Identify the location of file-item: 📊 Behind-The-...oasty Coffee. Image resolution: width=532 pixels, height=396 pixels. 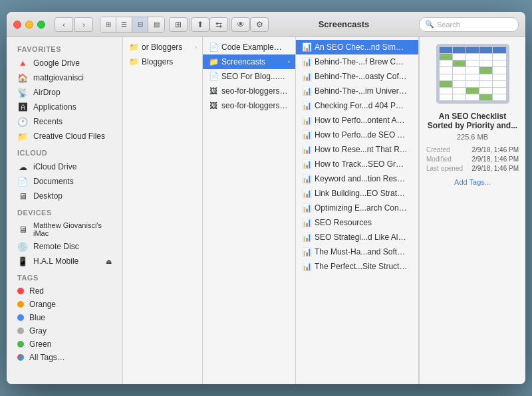
(357, 76).